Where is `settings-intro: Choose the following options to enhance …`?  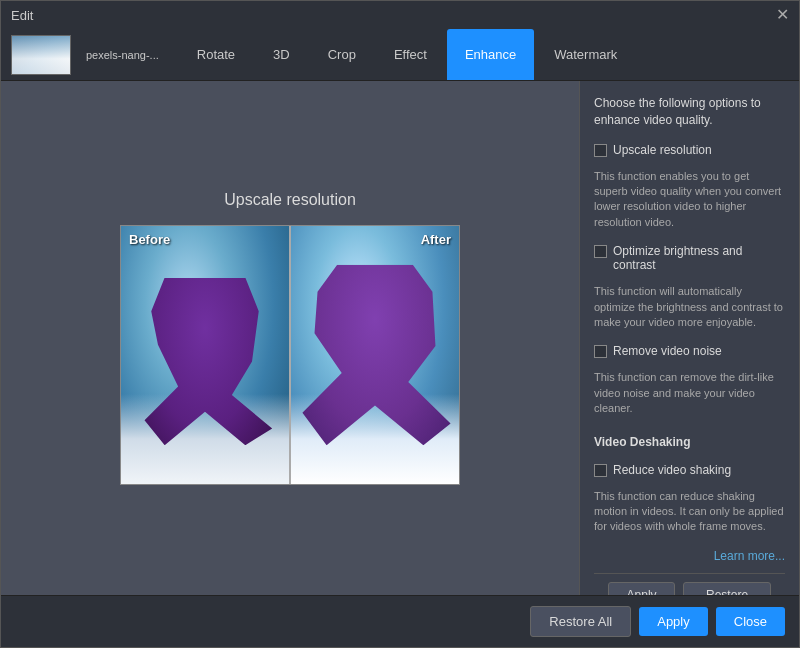 settings-intro: Choose the following options to enhance … is located at coordinates (690, 112).